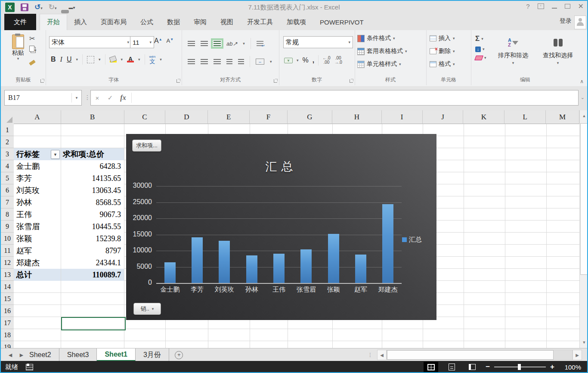 This screenshot has height=373, width=588. What do you see at coordinates (187, 117) in the screenshot?
I see `column-header-D: D` at bounding box center [187, 117].